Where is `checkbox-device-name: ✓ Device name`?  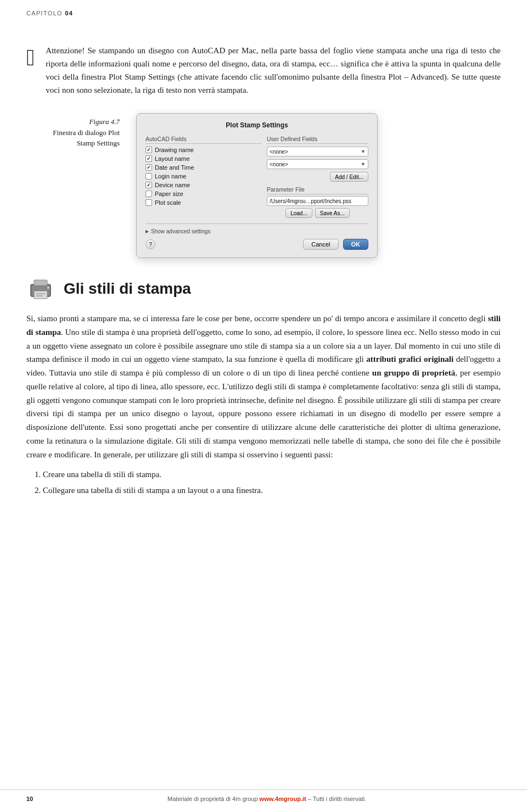 checkbox-device-name: ✓ Device name is located at coordinates (203, 185).